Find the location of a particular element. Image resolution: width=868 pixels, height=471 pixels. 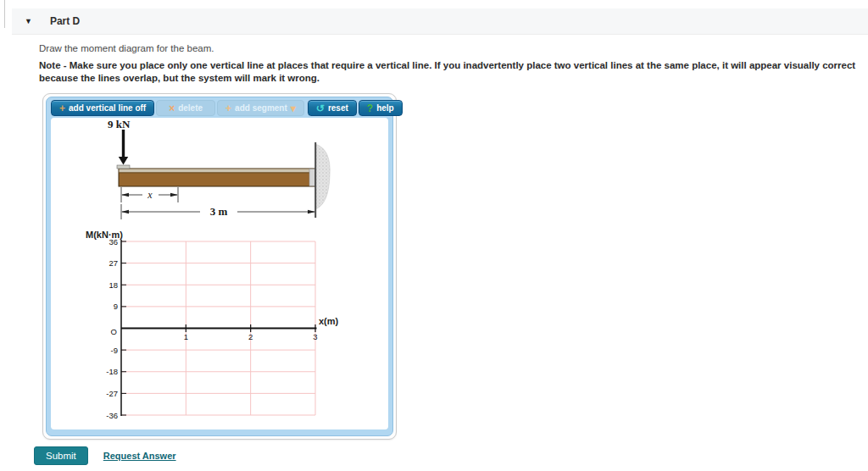

dimension-length: 3 m is located at coordinates (219, 212).